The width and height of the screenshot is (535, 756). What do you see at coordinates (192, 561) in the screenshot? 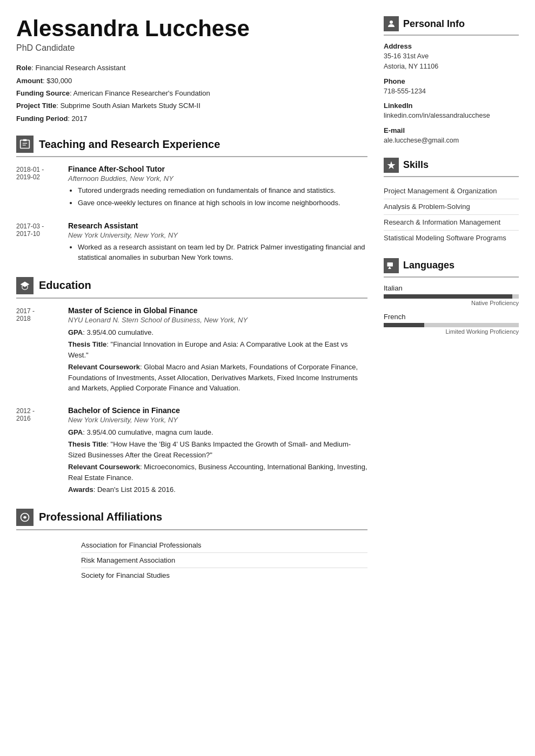
I see `affiliations-list: Association for Financial ProfessionalsR…` at bounding box center [192, 561].